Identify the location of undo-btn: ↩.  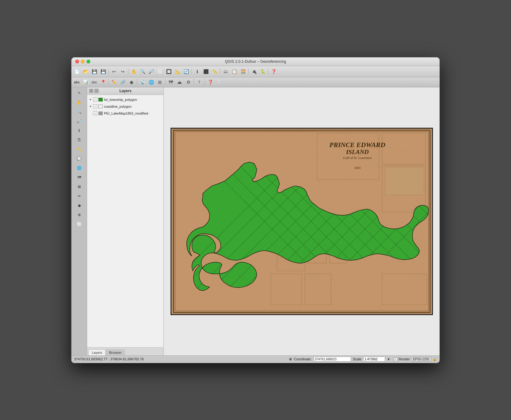
(114, 72).